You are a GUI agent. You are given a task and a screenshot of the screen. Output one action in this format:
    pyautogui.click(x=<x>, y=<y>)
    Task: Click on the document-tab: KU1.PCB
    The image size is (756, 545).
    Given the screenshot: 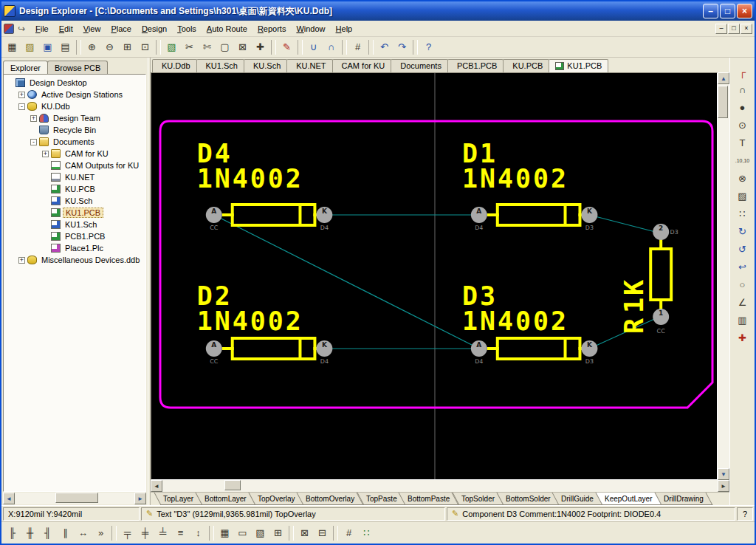 What is the action you would take?
    pyautogui.click(x=579, y=66)
    